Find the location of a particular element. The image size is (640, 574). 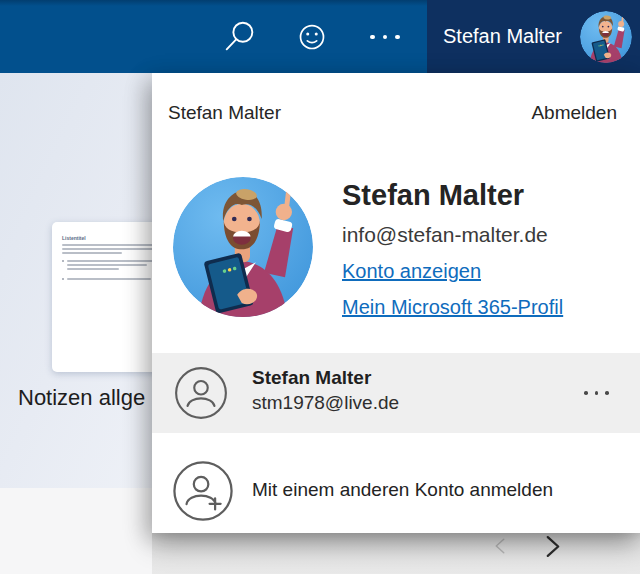

app-header: Stefan Malter is located at coordinates (320, 36).